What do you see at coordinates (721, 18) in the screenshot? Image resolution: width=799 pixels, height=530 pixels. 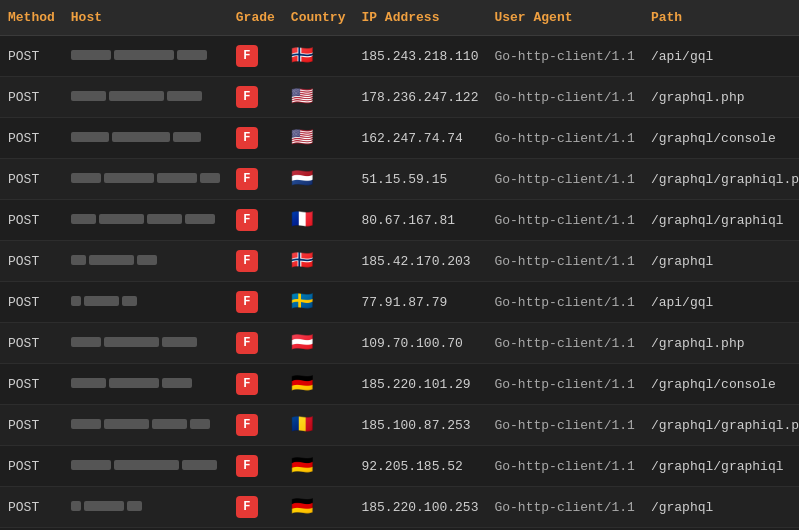 I see `header-path: Path` at bounding box center [721, 18].